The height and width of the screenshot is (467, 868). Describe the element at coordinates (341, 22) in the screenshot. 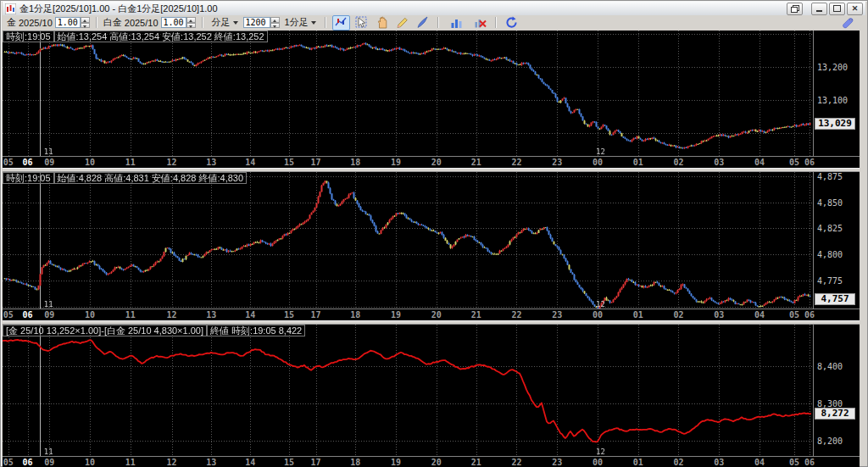

I see `kline-tool-icon` at that location.